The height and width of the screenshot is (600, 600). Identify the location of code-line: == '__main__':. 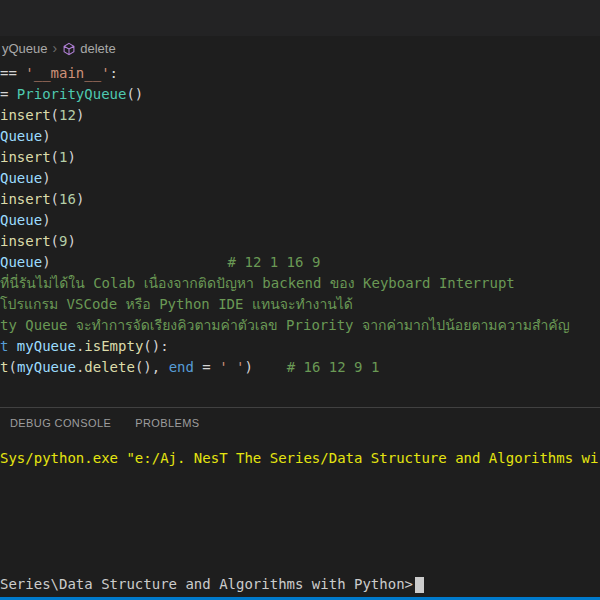
(300, 74).